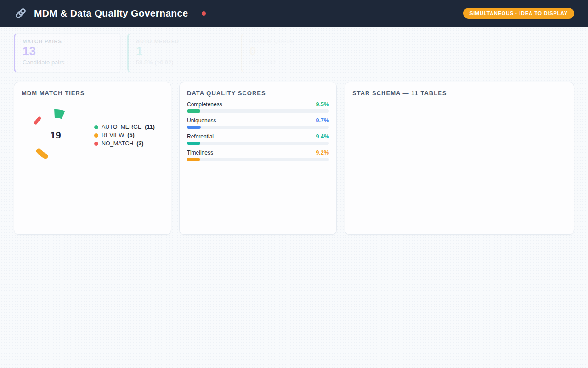 This screenshot has width=588, height=368. What do you see at coordinates (124, 127) in the screenshot?
I see `legend-item-auto-merge: AUTO_MERGE (11)` at bounding box center [124, 127].